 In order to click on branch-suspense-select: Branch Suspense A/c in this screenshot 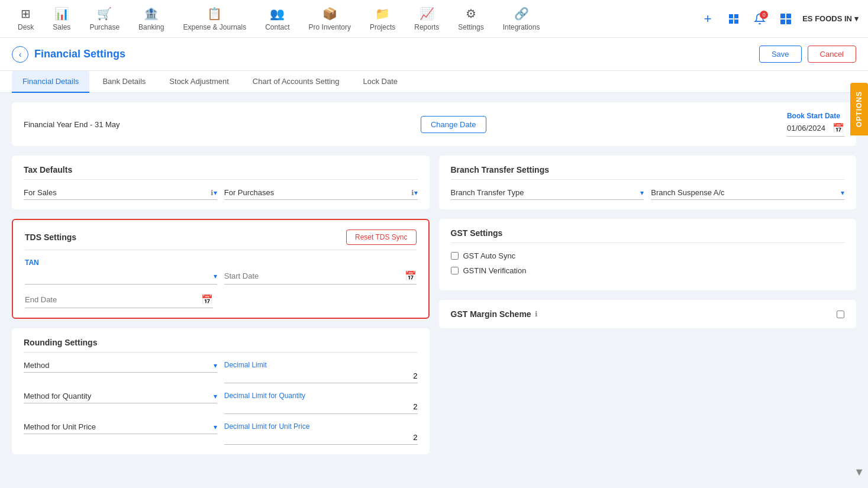, I will do `click(746, 193)`.